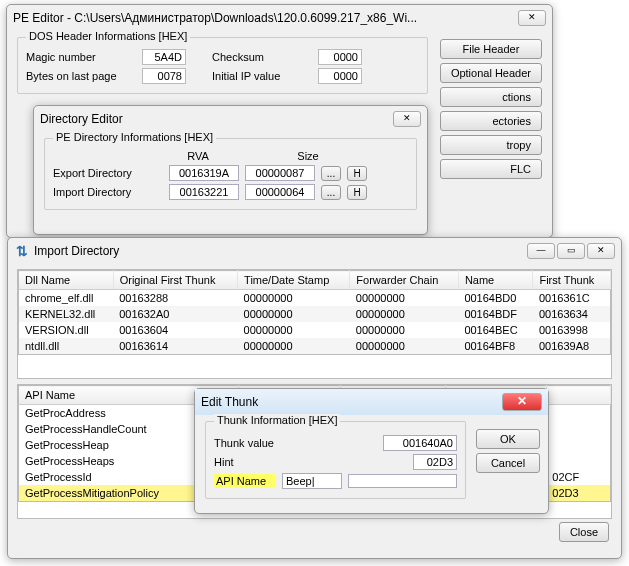 The image size is (629, 566). What do you see at coordinates (280, 173) in the screenshot?
I see `size-value: 00000087` at bounding box center [280, 173].